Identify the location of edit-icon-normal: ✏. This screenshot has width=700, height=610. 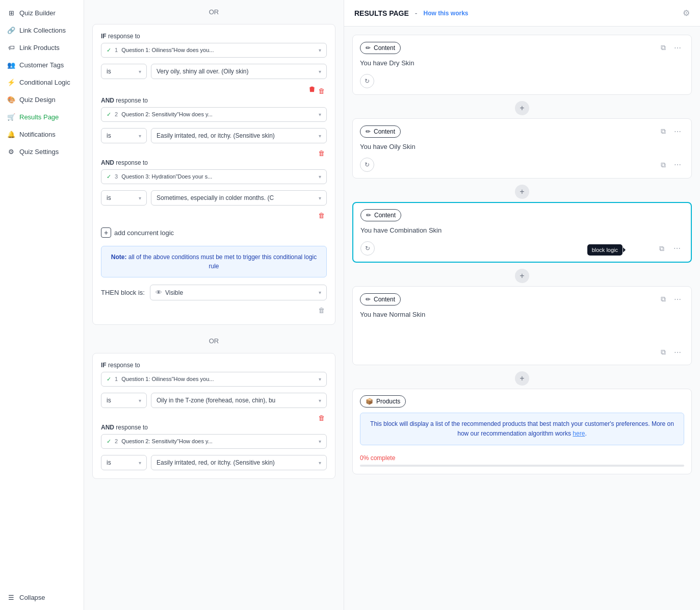
(368, 299).